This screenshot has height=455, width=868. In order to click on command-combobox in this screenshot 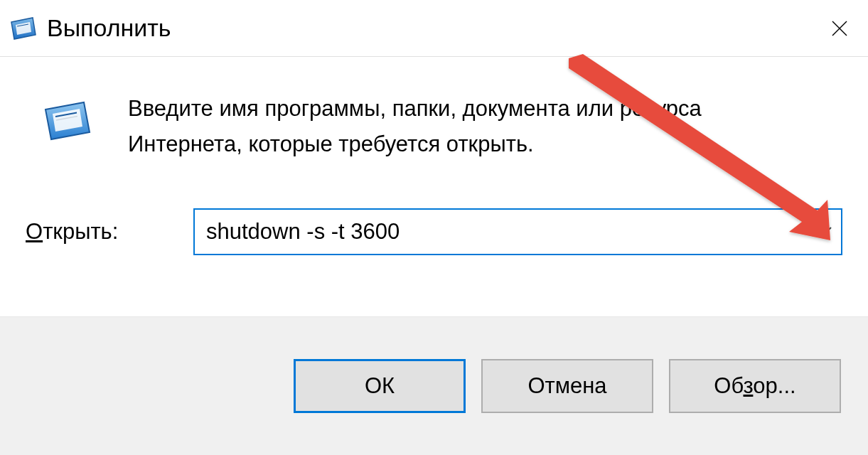, I will do `click(518, 232)`.